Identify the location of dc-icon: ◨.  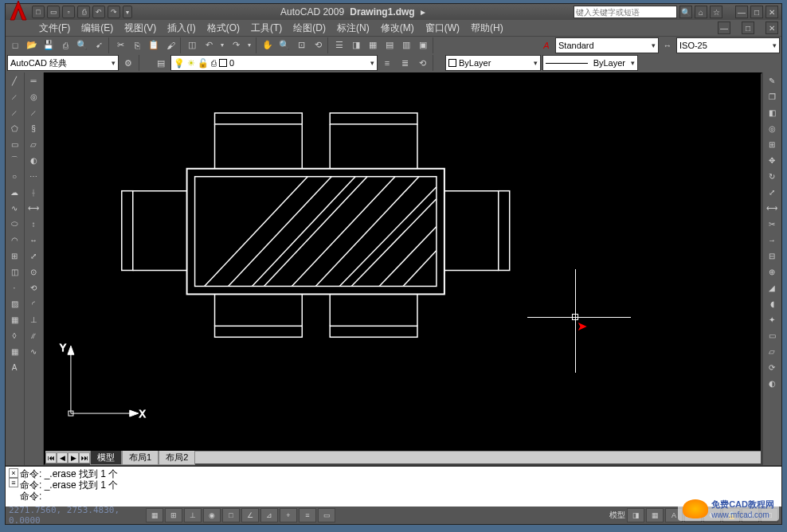
(356, 45).